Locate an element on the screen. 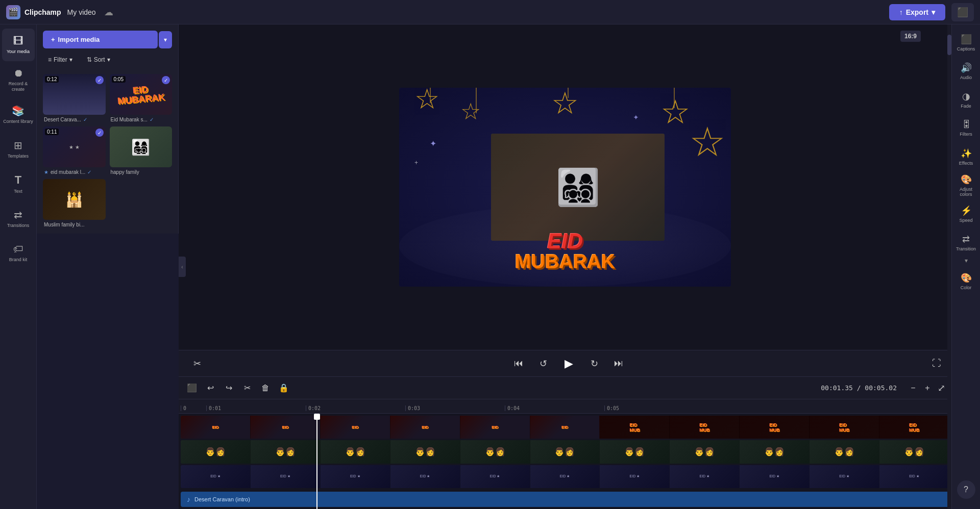  snip-button: ✂ is located at coordinates (197, 364).